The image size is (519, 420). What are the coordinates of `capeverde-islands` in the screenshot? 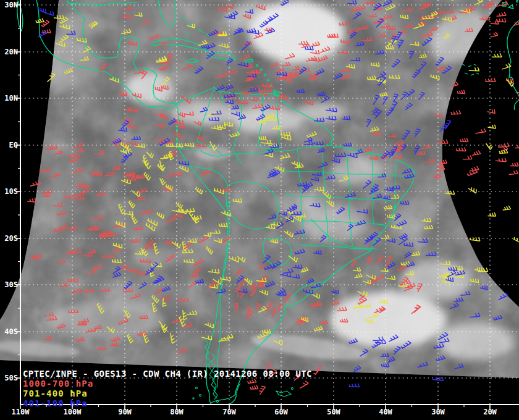 It's located at (471, 70).